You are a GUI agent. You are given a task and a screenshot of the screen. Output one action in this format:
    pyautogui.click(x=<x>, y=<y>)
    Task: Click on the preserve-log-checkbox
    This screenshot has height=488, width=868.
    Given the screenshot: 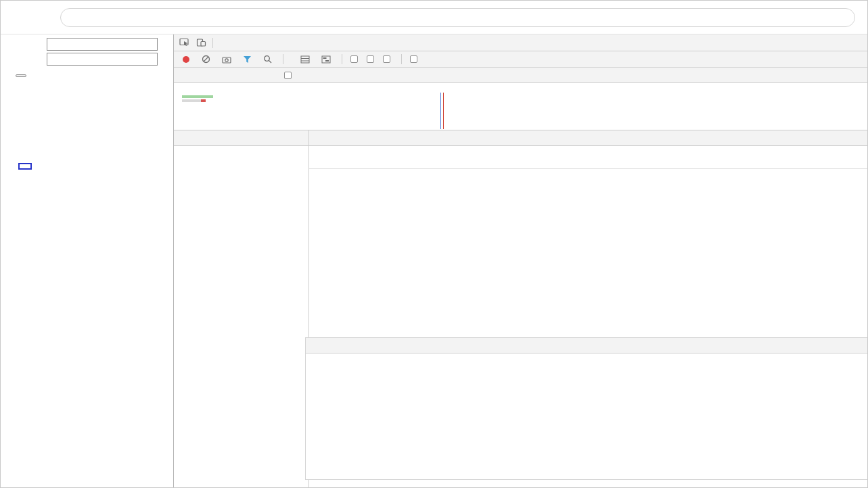 What is the action you would take?
    pyautogui.click(x=371, y=59)
    